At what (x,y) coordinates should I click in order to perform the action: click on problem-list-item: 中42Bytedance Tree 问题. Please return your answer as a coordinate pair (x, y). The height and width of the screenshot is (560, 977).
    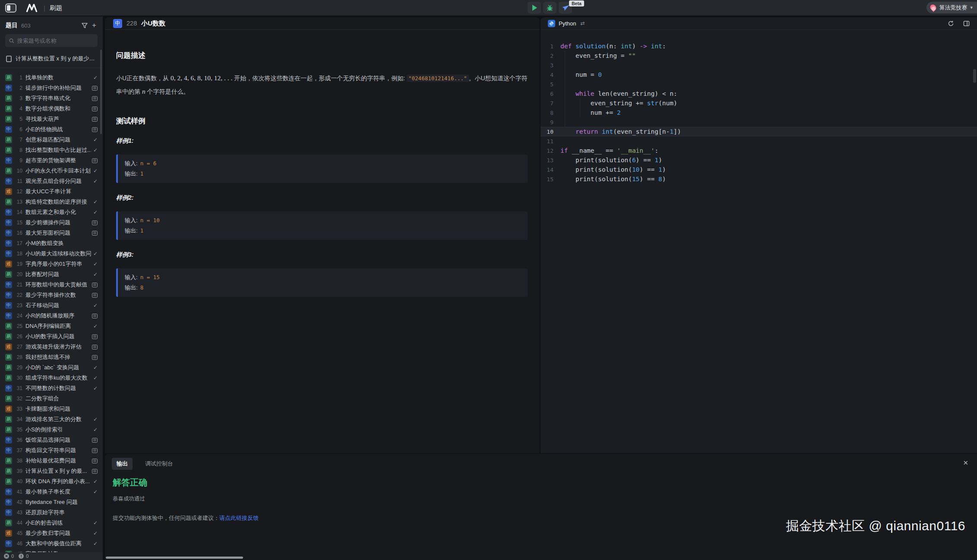
    Looking at the image, I should click on (51, 502).